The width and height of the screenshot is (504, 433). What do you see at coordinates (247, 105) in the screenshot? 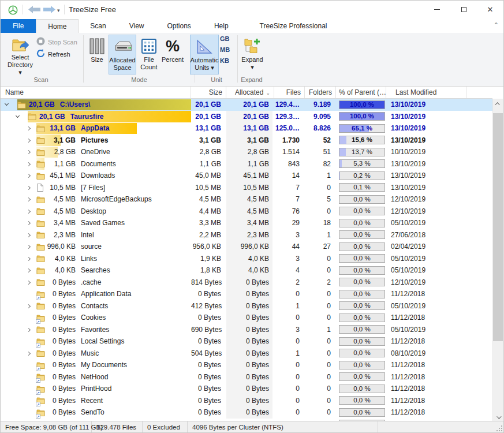
I see `table-row: 20,1 GBC:\Users\20,1 GB20,1 GB129.4…9.18…` at bounding box center [247, 105].